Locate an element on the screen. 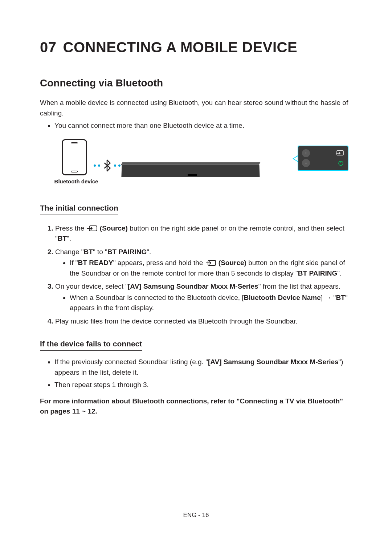 The width and height of the screenshot is (392, 537). step-3: On your device, select "[AV] Samsung Sou… is located at coordinates (204, 297).